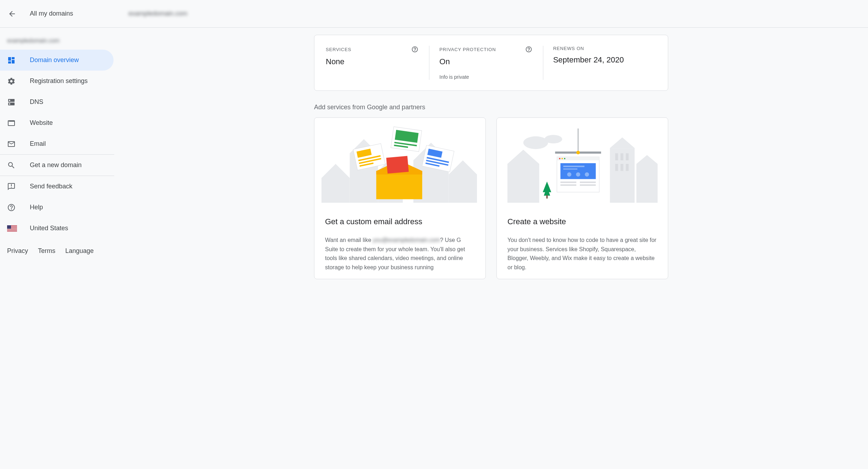 The width and height of the screenshot is (868, 469). What do you see at coordinates (79, 251) in the screenshot?
I see `footer-language-link: Language` at bounding box center [79, 251].